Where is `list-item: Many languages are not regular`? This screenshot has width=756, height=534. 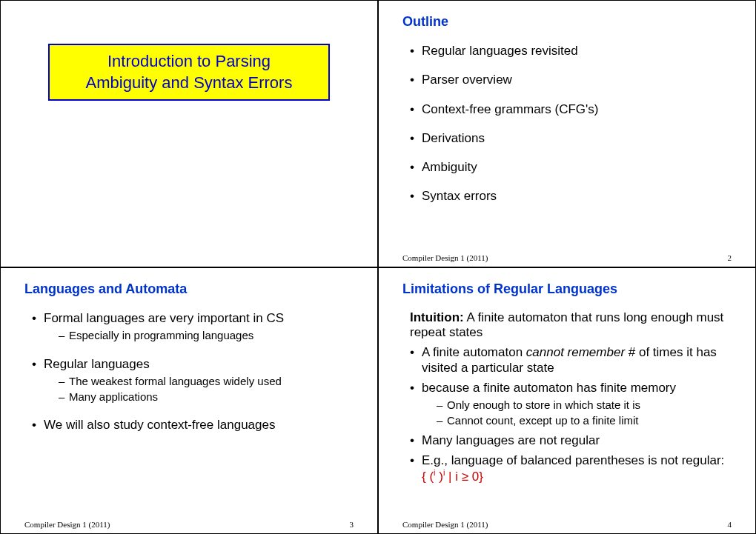 list-item: Many languages are not regular is located at coordinates (571, 440).